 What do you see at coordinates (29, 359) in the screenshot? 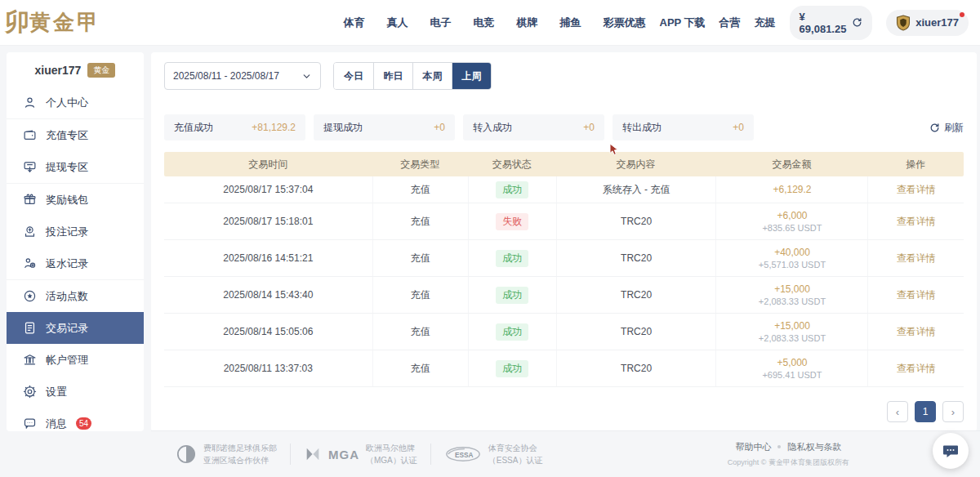
I see `bank-icon` at bounding box center [29, 359].